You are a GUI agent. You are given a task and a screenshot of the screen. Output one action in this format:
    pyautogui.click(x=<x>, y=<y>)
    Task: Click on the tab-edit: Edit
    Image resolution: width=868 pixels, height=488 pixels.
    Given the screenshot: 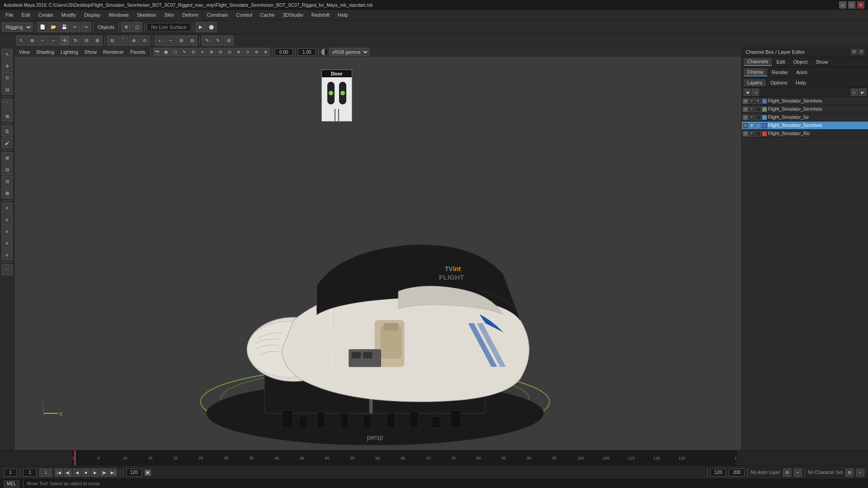 What is the action you would take?
    pyautogui.click(x=780, y=62)
    